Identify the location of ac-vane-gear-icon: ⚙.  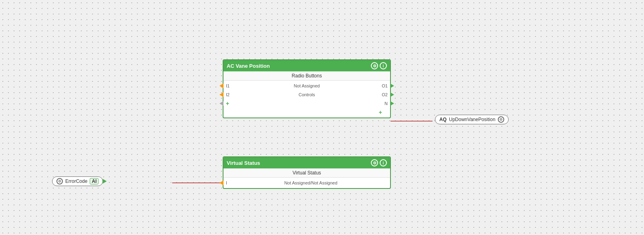
(374, 66).